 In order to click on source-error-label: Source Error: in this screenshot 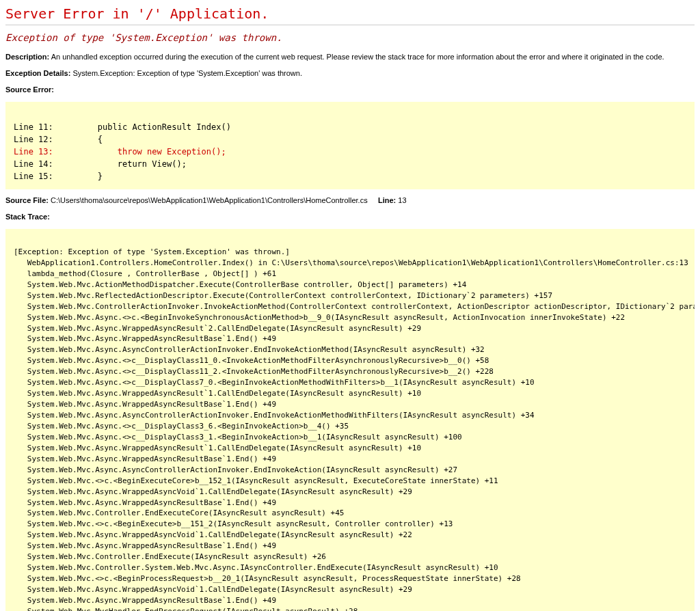, I will do `click(30, 90)`.